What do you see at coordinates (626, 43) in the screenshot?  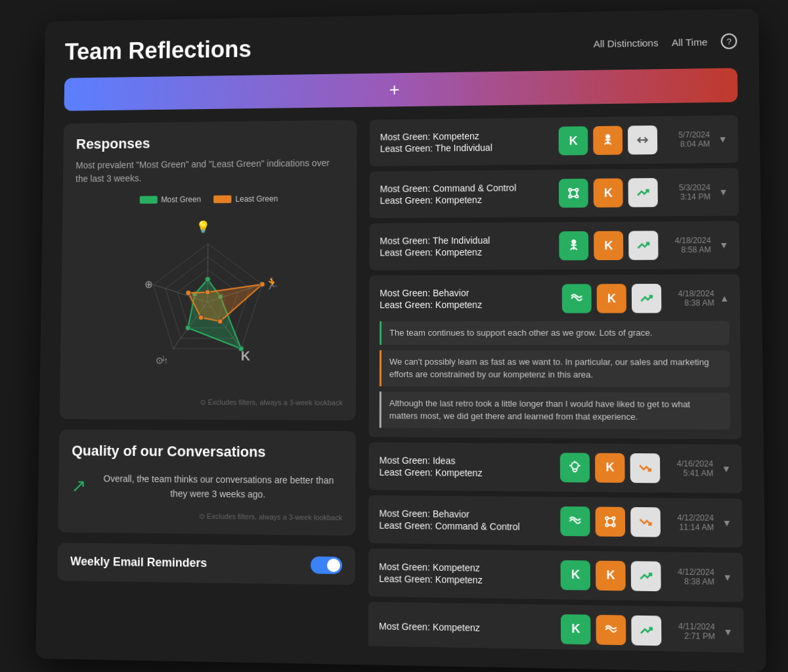 I see `filter-distinctions: All Distinctions` at bounding box center [626, 43].